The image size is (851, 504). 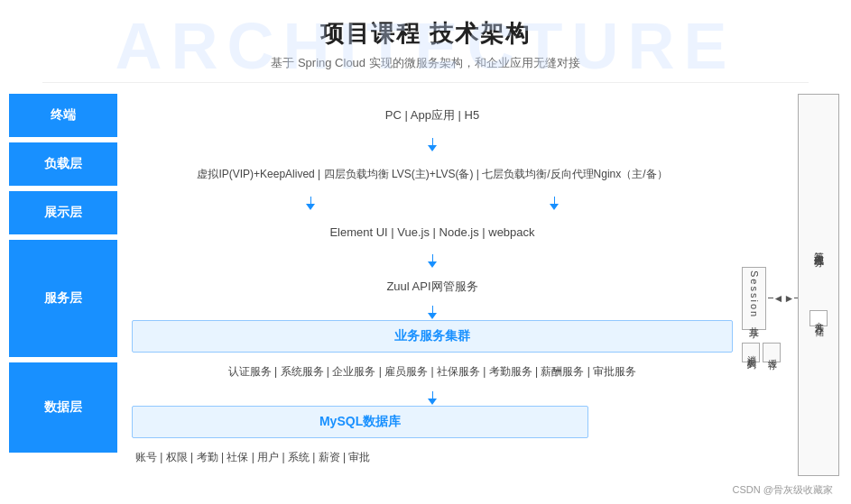 I want to click on row-terminal: PC | App应用 | H5, so click(x=432, y=115).